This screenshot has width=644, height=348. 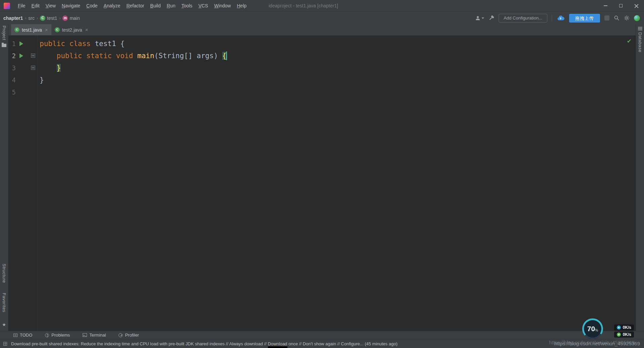 I want to click on tool-window-bar: TODOProblemsTerminalProfiler, so click(x=322, y=335).